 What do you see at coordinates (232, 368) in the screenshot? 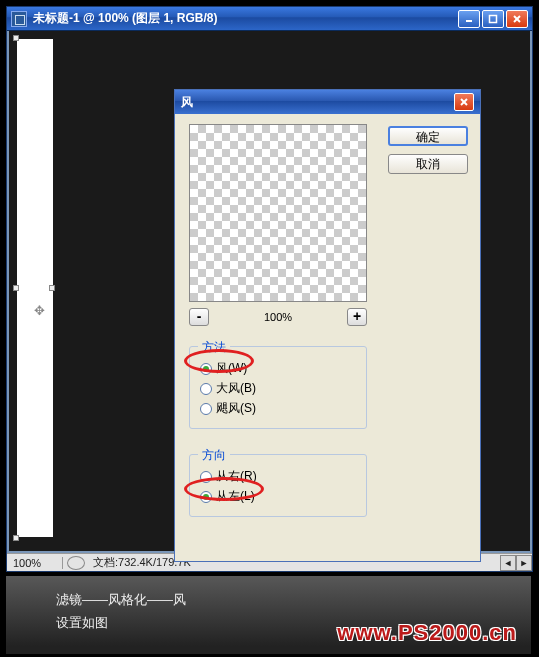
I see `radio-label: 风(W)` at bounding box center [232, 368].